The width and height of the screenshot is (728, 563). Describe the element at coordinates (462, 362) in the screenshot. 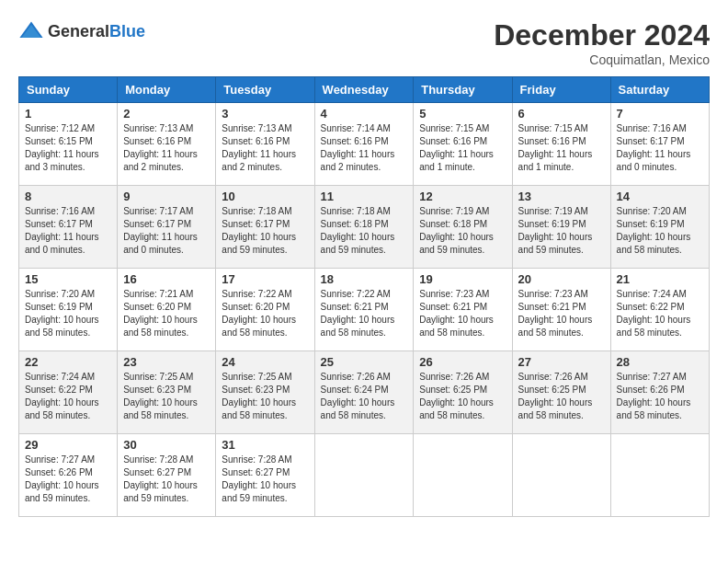

I see `day-number: 26` at that location.